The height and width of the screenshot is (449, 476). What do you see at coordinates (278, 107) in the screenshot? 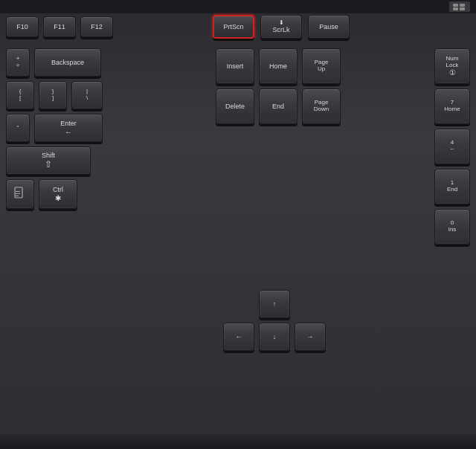
I see `key-end-label: End` at bounding box center [278, 107].